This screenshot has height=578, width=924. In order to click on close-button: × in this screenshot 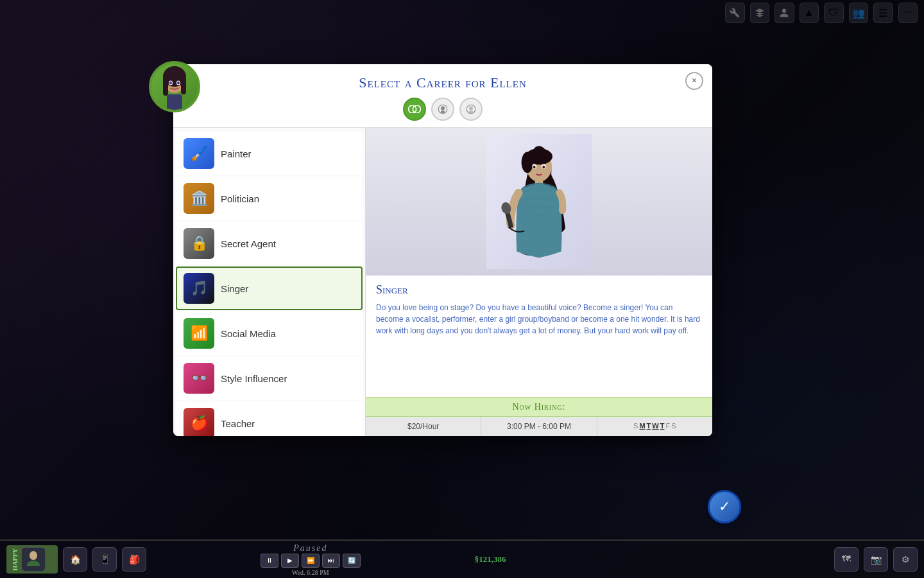, I will do `click(694, 81)`.